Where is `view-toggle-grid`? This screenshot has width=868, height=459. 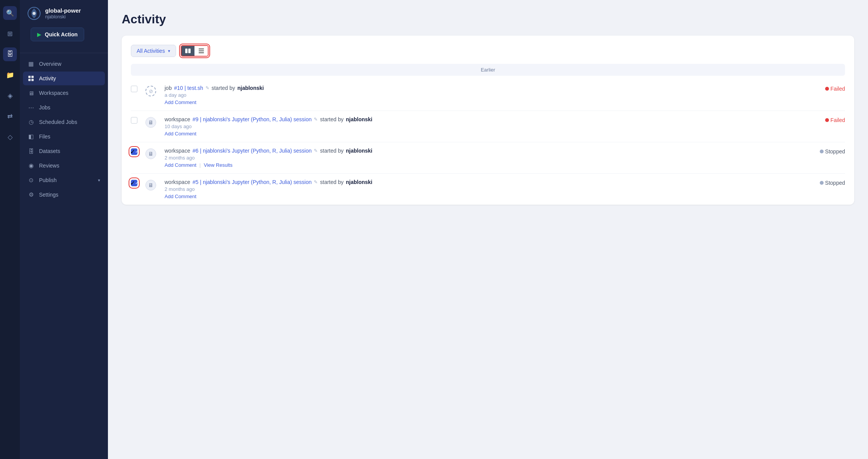 view-toggle-grid is located at coordinates (201, 51).